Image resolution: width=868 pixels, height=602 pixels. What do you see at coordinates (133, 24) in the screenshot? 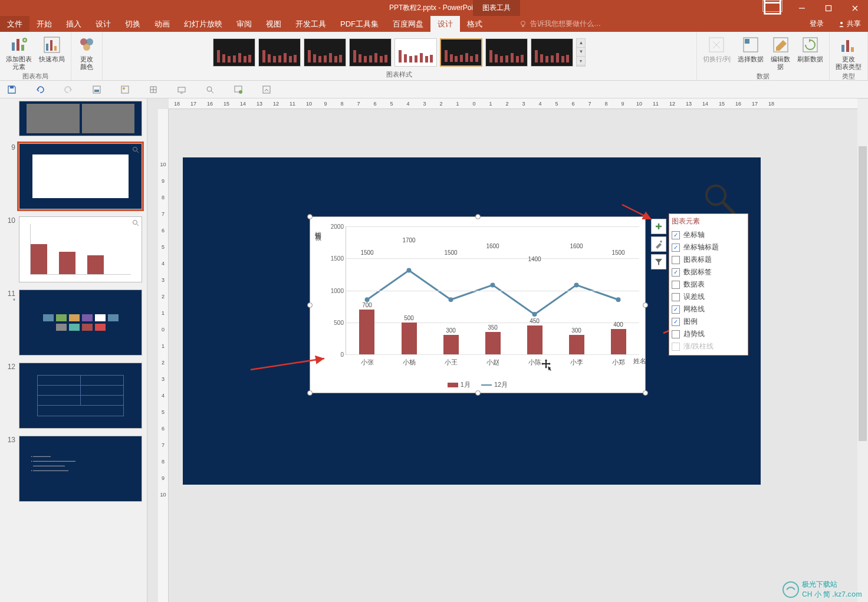
I see `tab-transitions: 切换` at bounding box center [133, 24].